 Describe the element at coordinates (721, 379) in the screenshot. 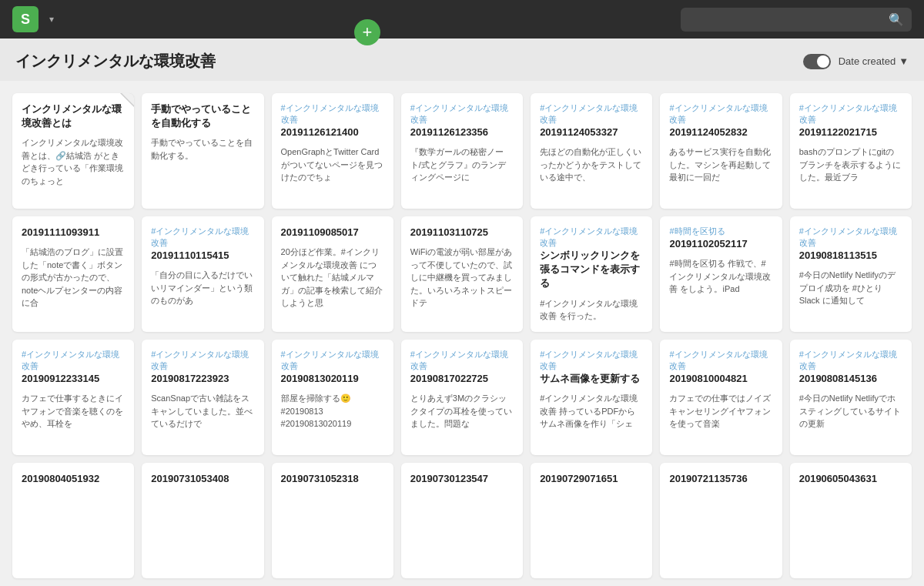

I see `card-title: 20190810004821` at that location.